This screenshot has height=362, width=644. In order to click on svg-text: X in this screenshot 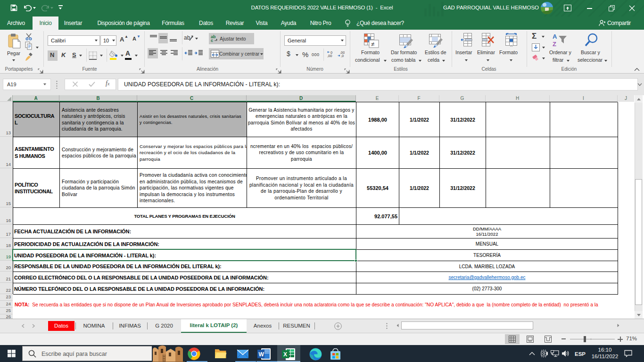, I will do `click(285, 354)`.